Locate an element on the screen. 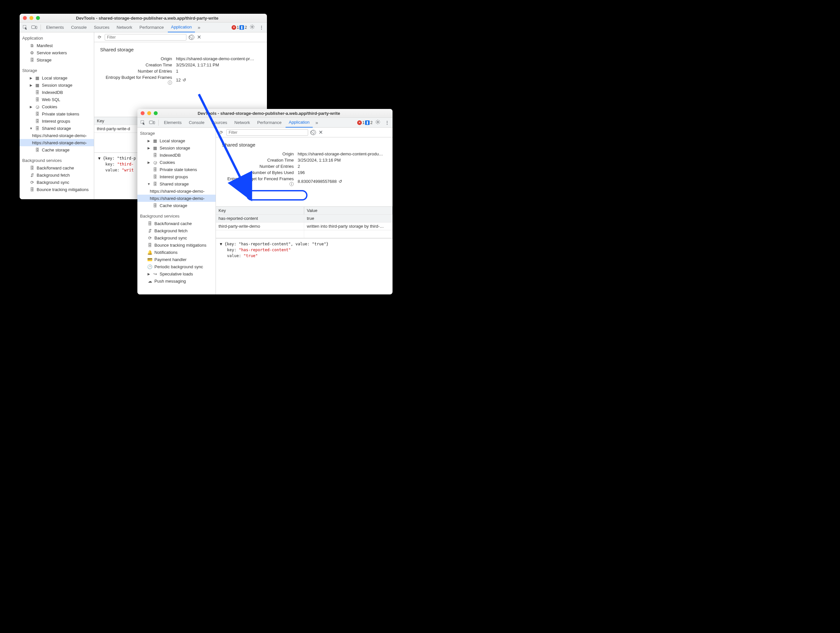 This screenshot has width=840, height=633. table-row: has-reported-content is located at coordinates (260, 218).